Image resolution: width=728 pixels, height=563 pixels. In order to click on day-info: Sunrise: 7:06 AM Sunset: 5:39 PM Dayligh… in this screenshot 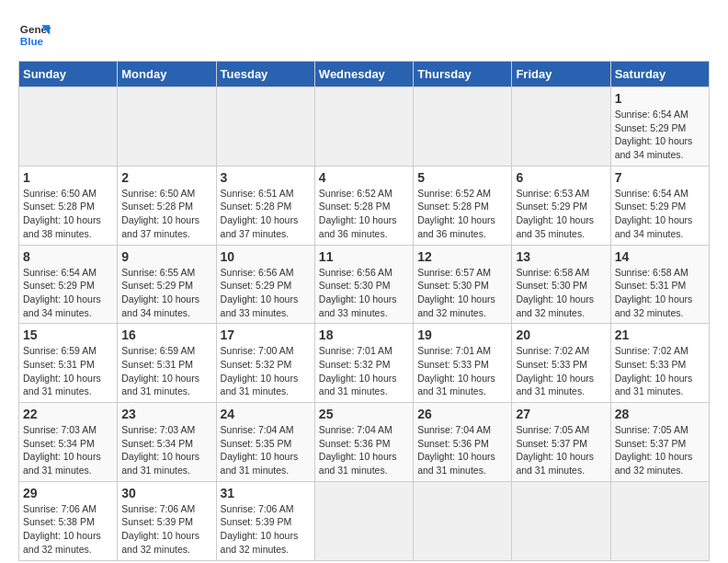, I will do `click(166, 530)`.